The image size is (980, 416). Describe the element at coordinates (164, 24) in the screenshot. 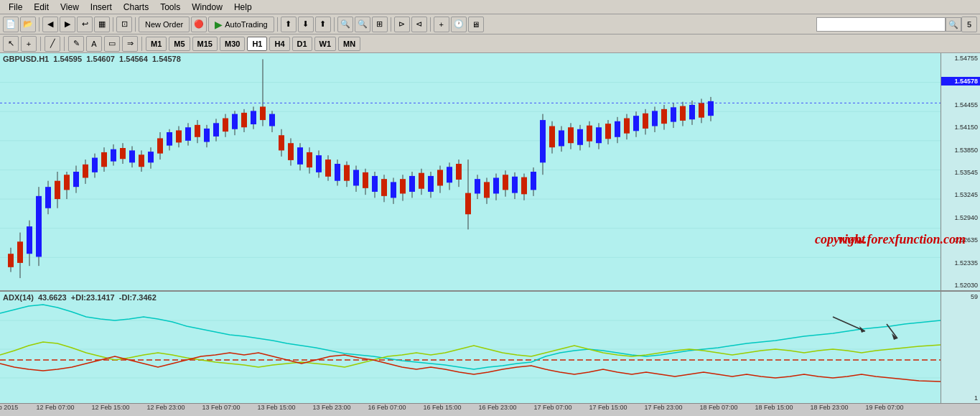

I see `new-order-button: New Order` at that location.